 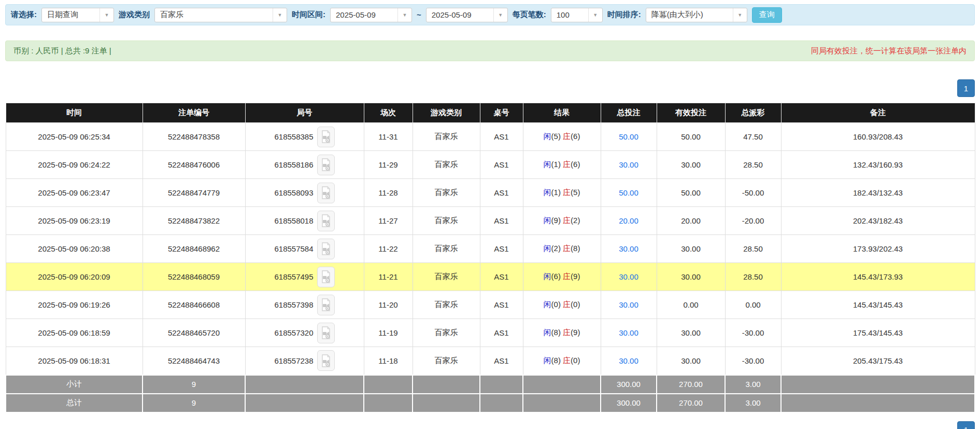 What do you see at coordinates (62, 51) in the screenshot?
I see `currency-total-text: 币别 : 人民币 | 总共 :9 注单 |` at bounding box center [62, 51].